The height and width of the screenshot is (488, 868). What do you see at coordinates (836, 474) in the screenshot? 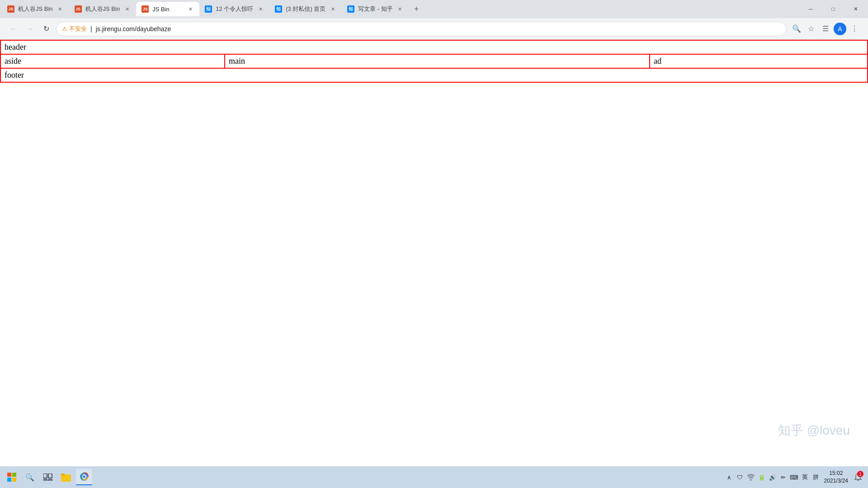
I see `clock-time: 15:02` at bounding box center [836, 474].